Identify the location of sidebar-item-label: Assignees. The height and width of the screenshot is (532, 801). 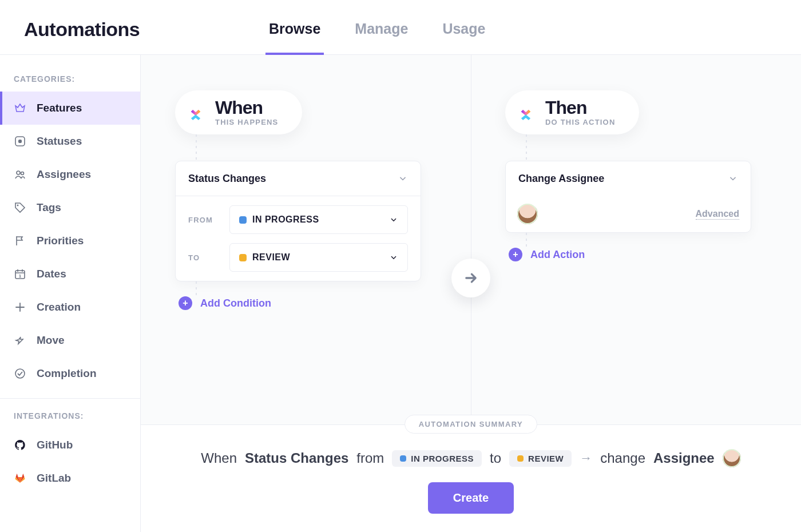
(64, 174).